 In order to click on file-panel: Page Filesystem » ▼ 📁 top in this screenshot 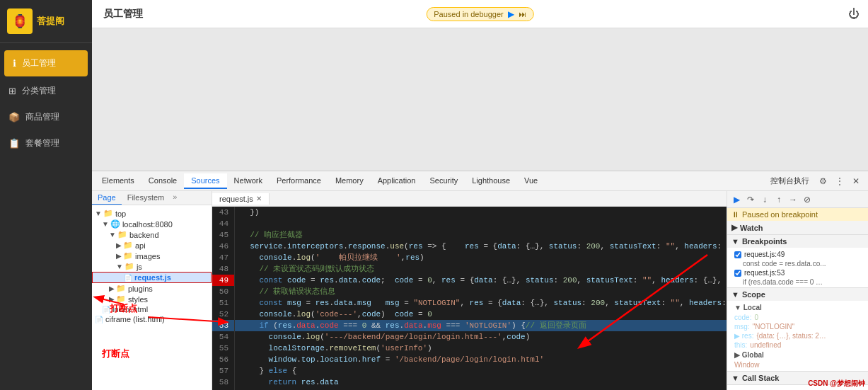, I will do `click(152, 290)`.